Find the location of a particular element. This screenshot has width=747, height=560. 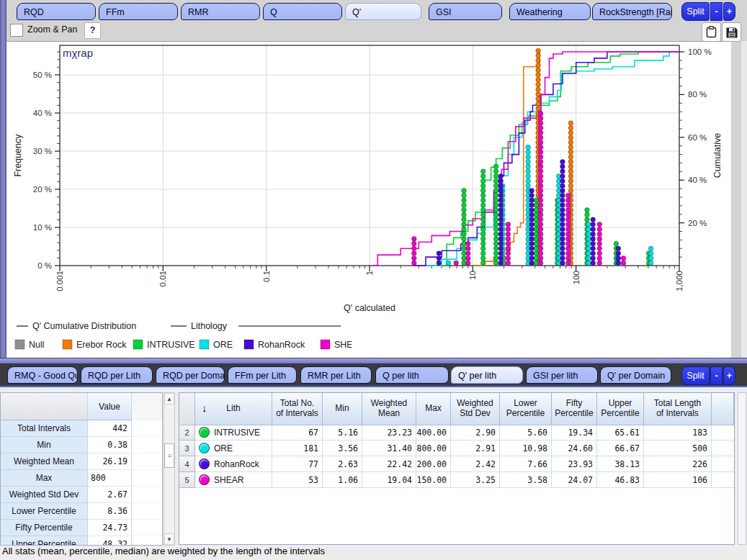

table-cell: 24.07 is located at coordinates (575, 480).